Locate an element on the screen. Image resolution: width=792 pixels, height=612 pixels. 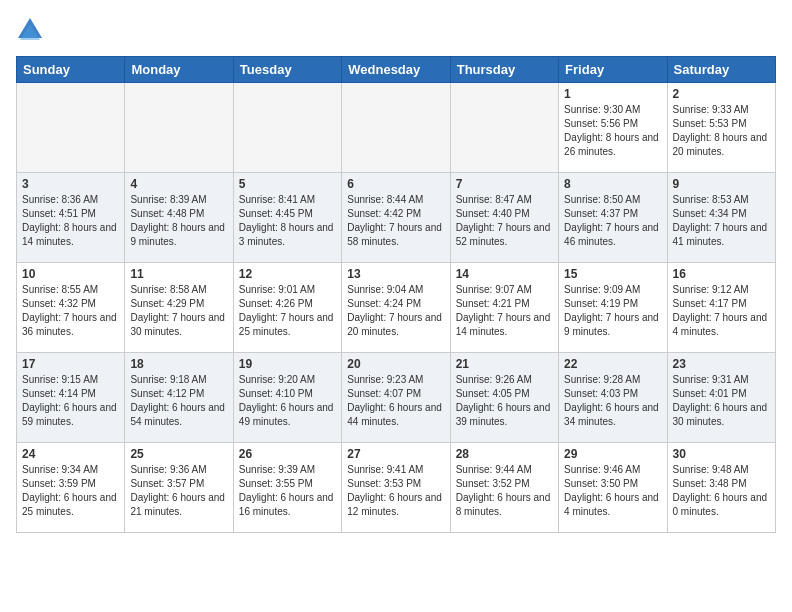
day-info: Sunrise: 9:09 AM Sunset: 4:19 PM Dayligh… is located at coordinates (612, 311).